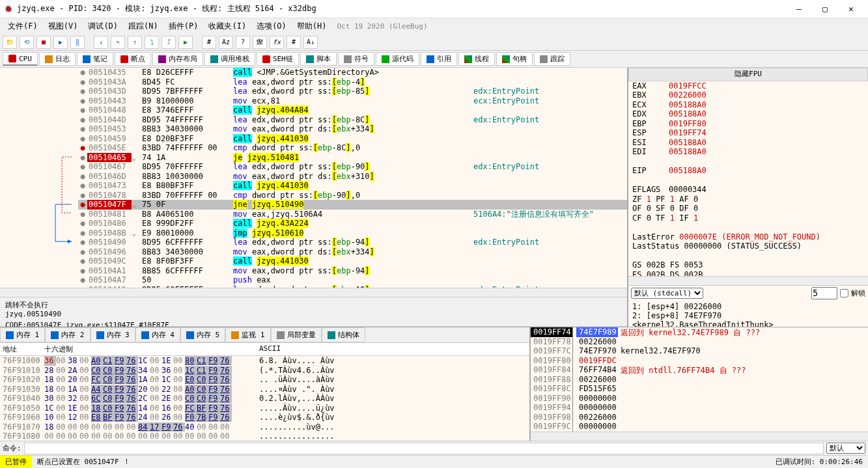 The width and height of the screenshot is (868, 468). I want to click on stack-row: 0019FF9400000000, so click(699, 407).